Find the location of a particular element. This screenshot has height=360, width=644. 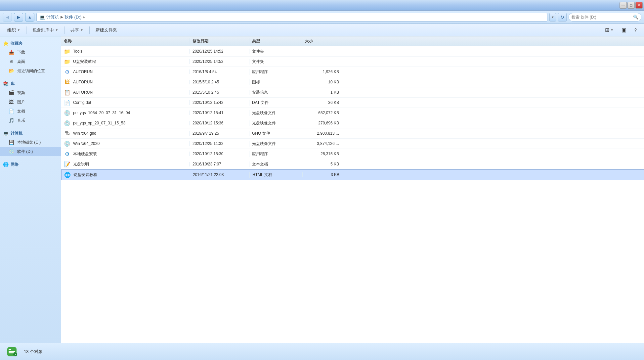

library-label: 库 is located at coordinates (13, 84).